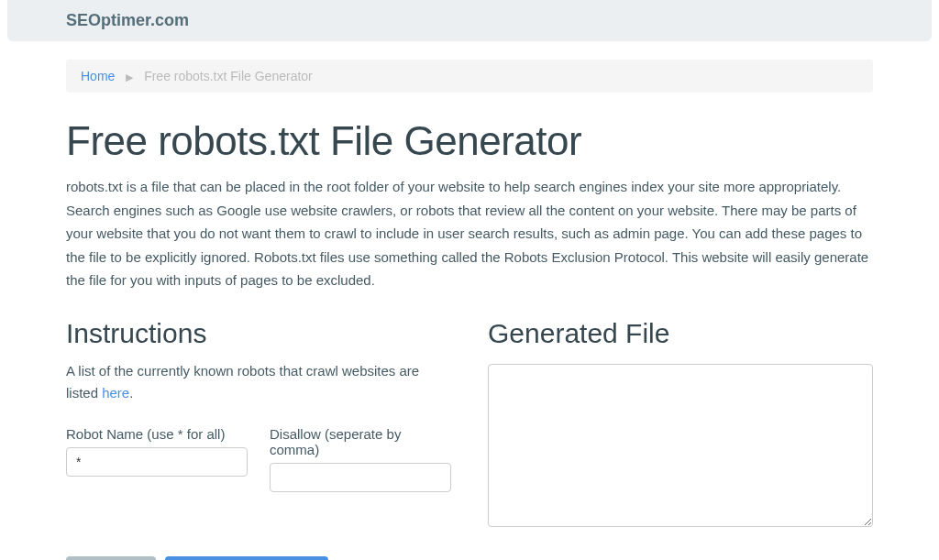  Describe the element at coordinates (228, 76) in the screenshot. I see `breadcrumb-current: Free robots.txt File Generator` at that location.